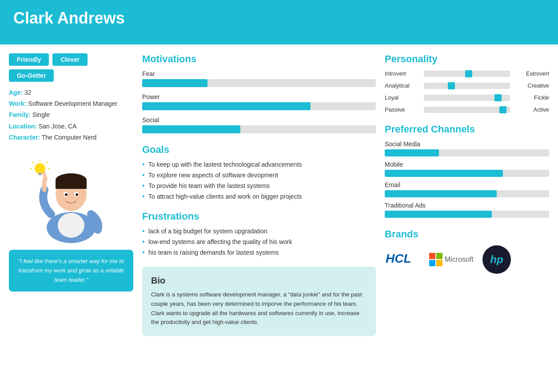  I want to click on list-item: low-end systems are affecting the qualit…, so click(259, 242).